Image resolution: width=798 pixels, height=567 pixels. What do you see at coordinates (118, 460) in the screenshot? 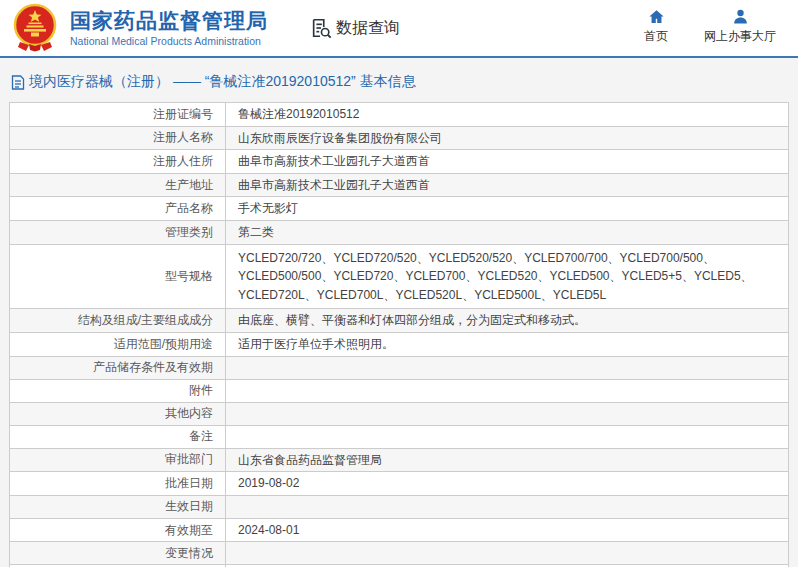
I see `row-label: 审批部门` at bounding box center [118, 460].